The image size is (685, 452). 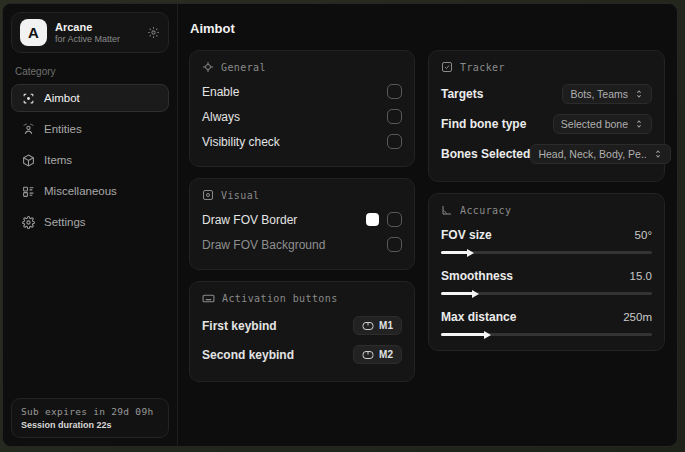 What do you see at coordinates (62, 98) in the screenshot?
I see `sidebar-item-label: Aimbot` at bounding box center [62, 98].